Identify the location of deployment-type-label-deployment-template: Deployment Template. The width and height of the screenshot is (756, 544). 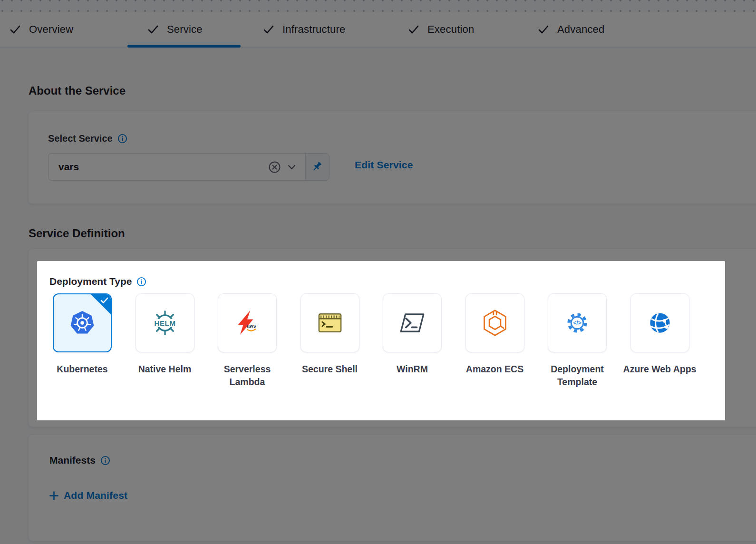
(577, 376).